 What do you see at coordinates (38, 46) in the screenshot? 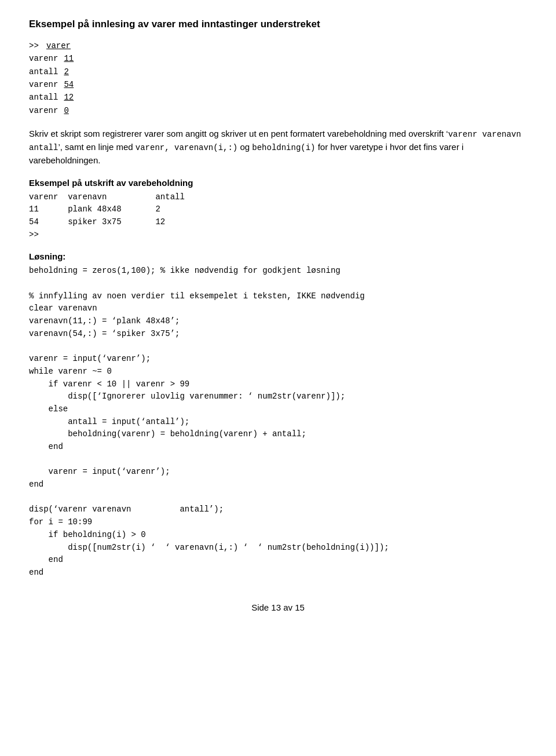
I see `prompt-symbol: >>` at bounding box center [38, 46].